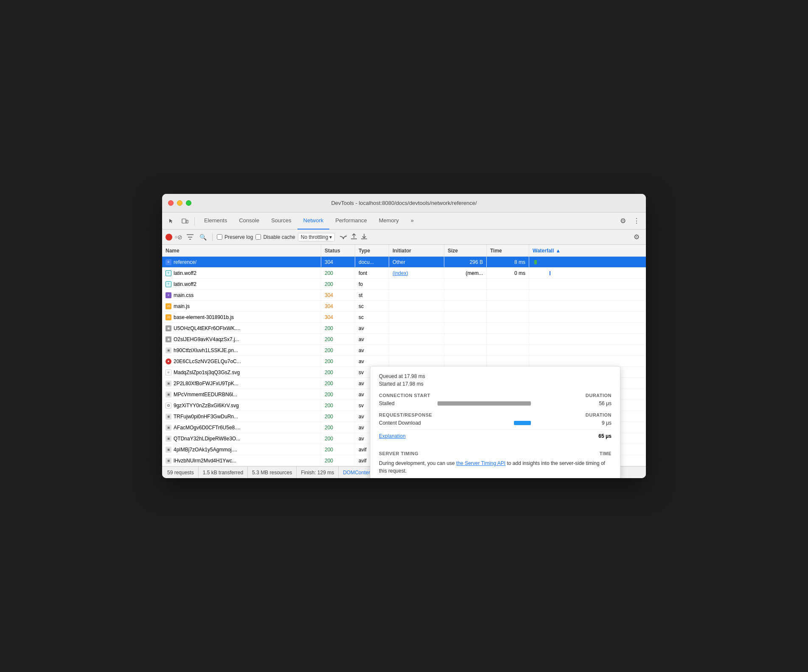 This screenshot has height=672, width=808. What do you see at coordinates (331, 237) in the screenshot?
I see `throttle-arrow-icon: ▾` at bounding box center [331, 237].